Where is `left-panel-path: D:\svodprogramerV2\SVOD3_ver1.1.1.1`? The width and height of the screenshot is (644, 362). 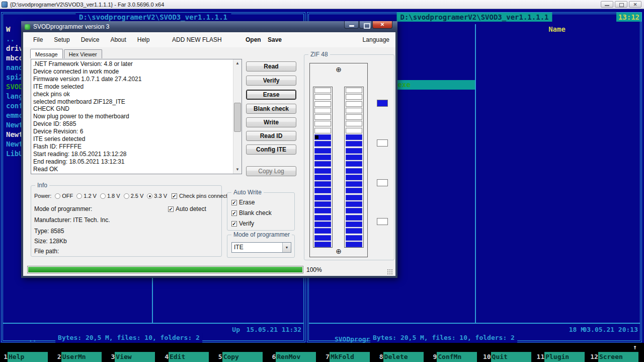
left-panel-path: D:\svodprogramerV2\SVOD3_ver1.1.1.1 is located at coordinates (153, 17).